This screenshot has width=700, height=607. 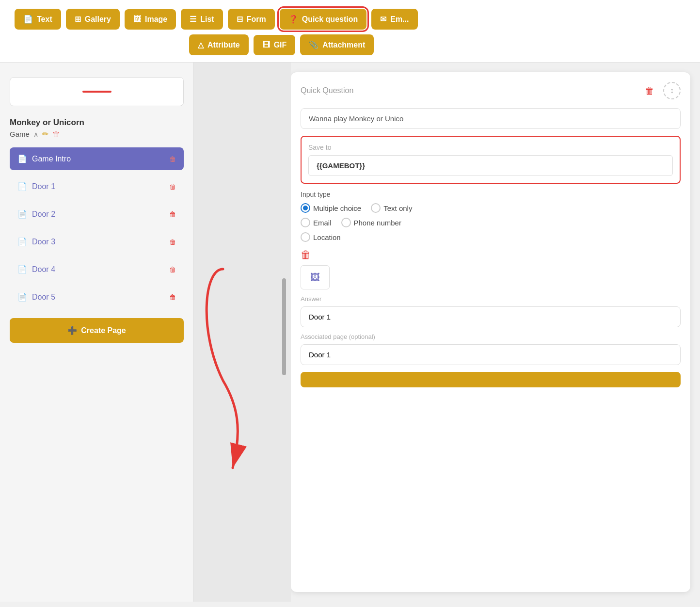 I want to click on text-icon: 📄, so click(x=28, y=19).